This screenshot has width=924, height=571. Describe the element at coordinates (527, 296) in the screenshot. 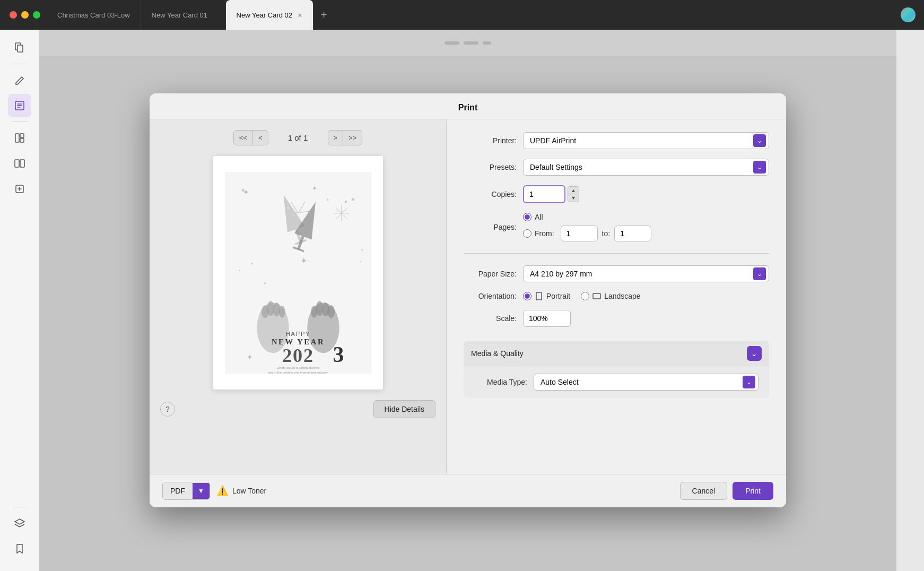

I see `portrait-input` at that location.